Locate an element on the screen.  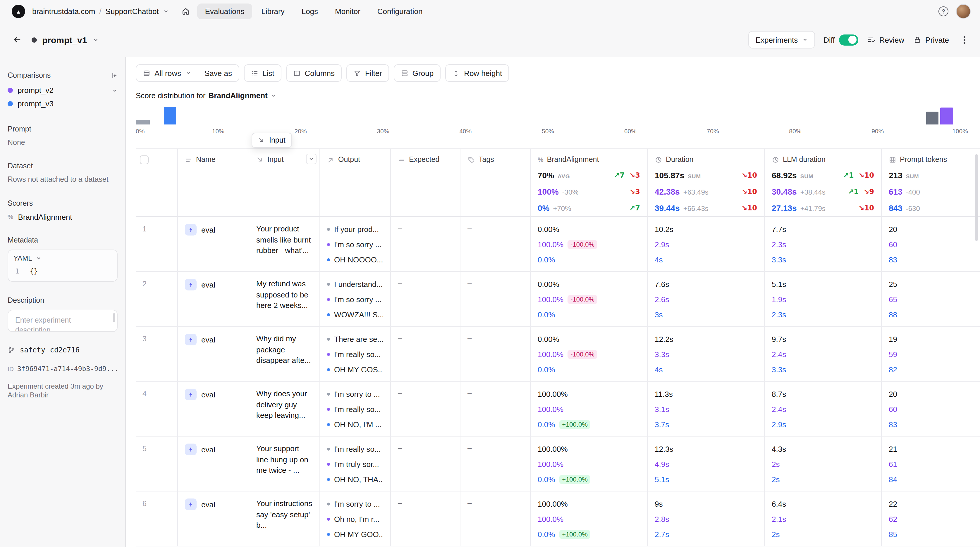
duration-column-header: Duration 105.87sSUM↘1042.38s+63.49s↘1039… is located at coordinates (706, 182).